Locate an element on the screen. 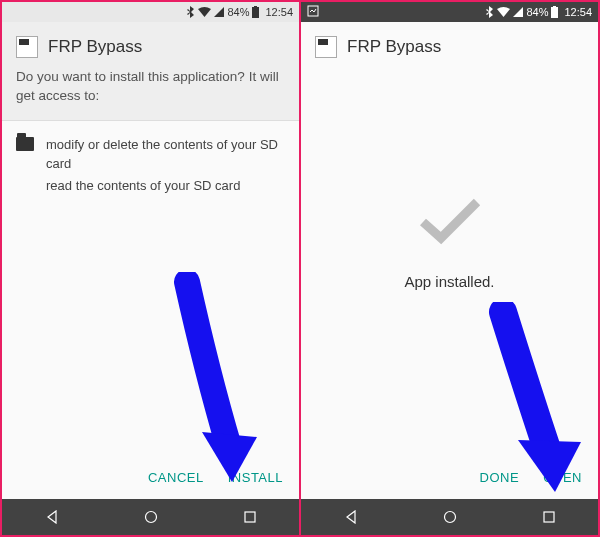 The image size is (600, 537). cancel-button: CANCEL is located at coordinates (176, 478).